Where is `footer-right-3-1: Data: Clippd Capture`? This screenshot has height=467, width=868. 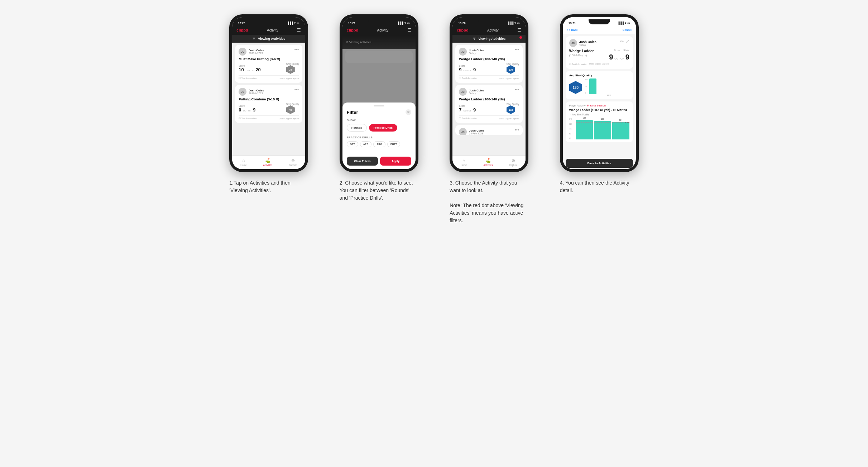
footer-right-3-1: Data: Clippd Capture is located at coordinates (509, 78).